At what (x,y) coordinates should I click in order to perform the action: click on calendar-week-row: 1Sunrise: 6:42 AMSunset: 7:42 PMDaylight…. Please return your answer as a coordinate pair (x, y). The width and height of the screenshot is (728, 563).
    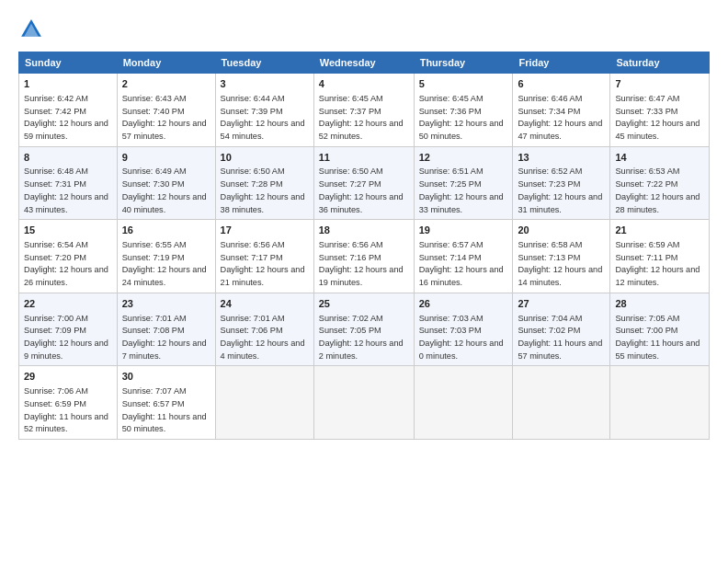
    Looking at the image, I should click on (364, 110).